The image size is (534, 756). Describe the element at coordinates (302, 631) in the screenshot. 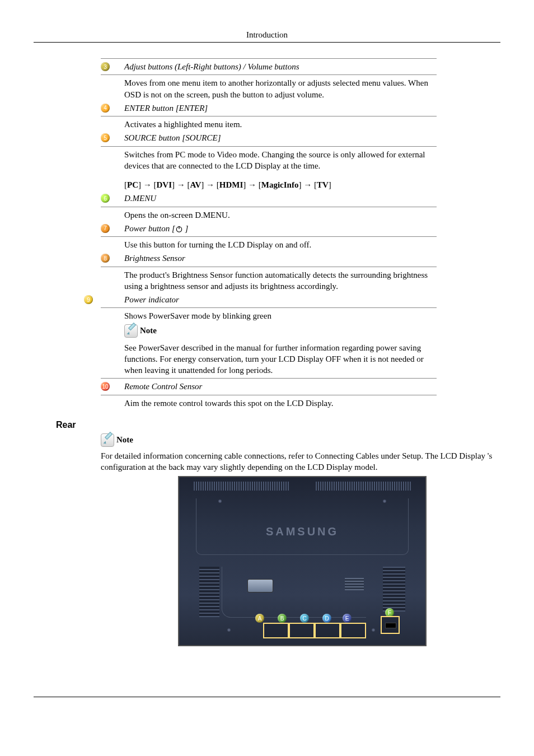

I see `port-box-b` at that location.